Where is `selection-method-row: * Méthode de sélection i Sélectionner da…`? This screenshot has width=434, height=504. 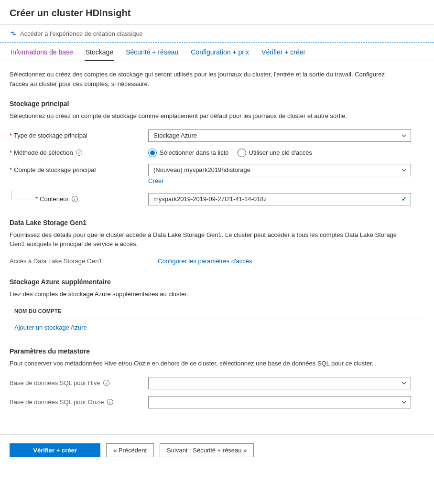 selection-method-row: * Méthode de sélection i Sélectionner da… is located at coordinates (217, 153).